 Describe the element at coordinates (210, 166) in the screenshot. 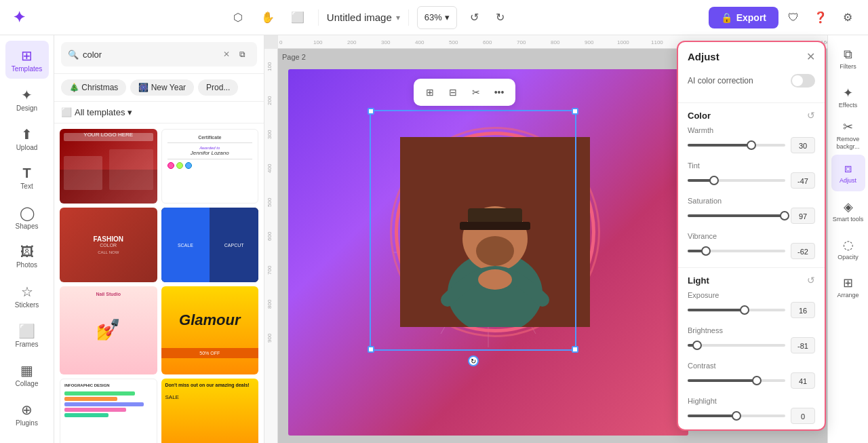

I see `template-card: Certificate Awarded to Jennifor Lozano` at that location.